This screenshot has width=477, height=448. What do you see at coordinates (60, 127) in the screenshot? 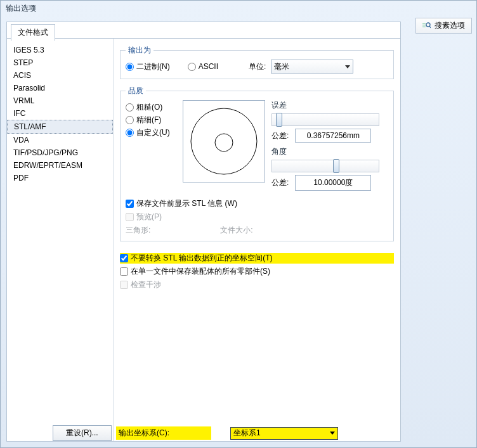
I see `format-item: STL/AMF` at bounding box center [60, 127].